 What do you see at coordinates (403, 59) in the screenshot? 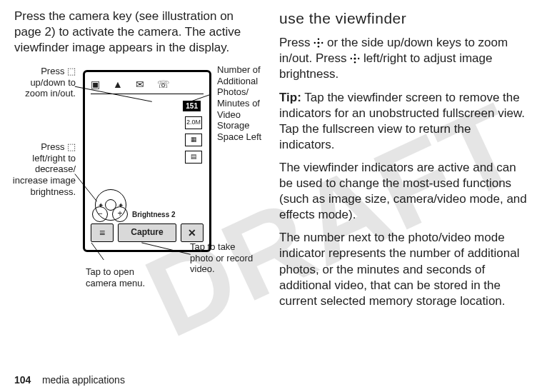
I see `paragraph-zoom-brightness: Press or the side up/down keys to zoom i…` at bounding box center [403, 59].